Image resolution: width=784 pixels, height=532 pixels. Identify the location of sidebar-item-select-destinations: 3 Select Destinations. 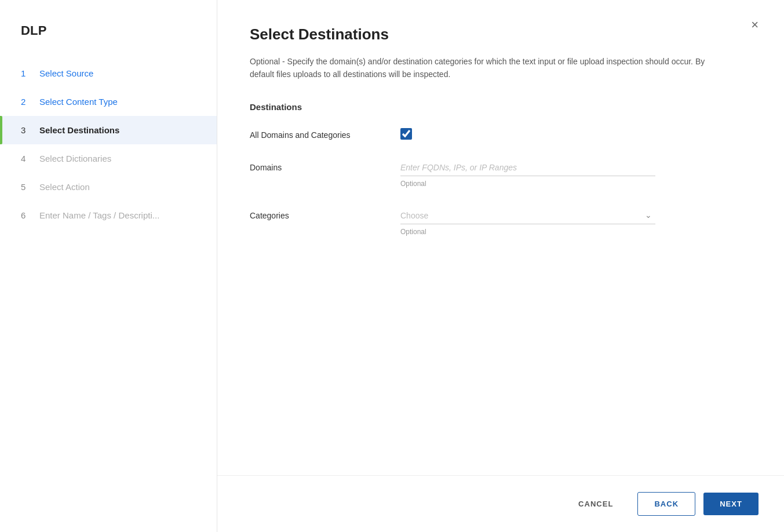
(108, 130).